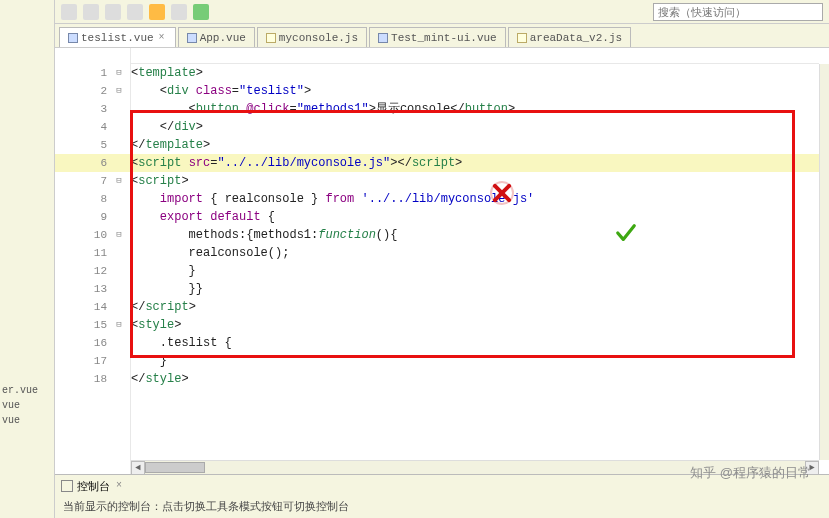 The image size is (829, 518). Describe the element at coordinates (576, 38) in the screenshot. I see `tab-label: areaData_v2.js` at that location.